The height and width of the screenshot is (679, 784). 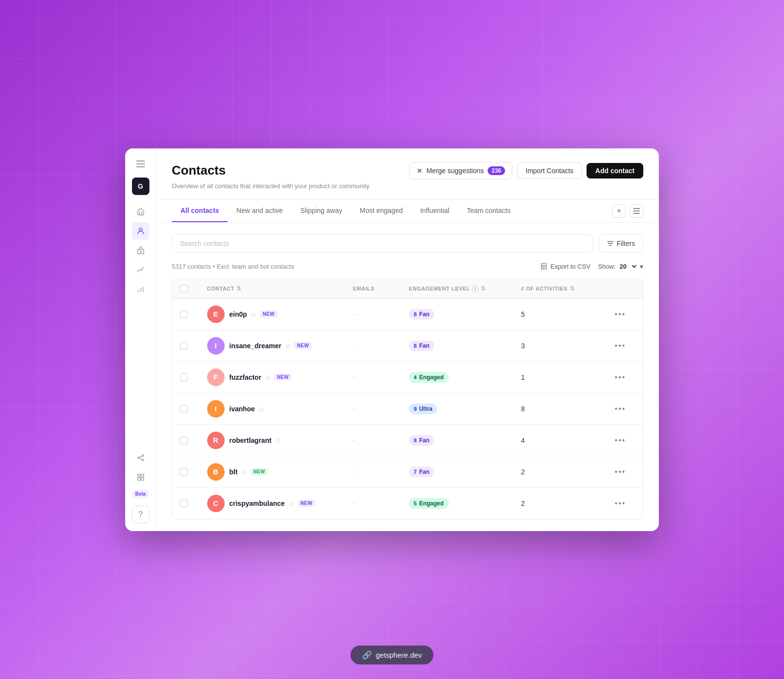 I want to click on table-row: Eein0p☺NEW-8 Fan5•••, so click(x=408, y=314).